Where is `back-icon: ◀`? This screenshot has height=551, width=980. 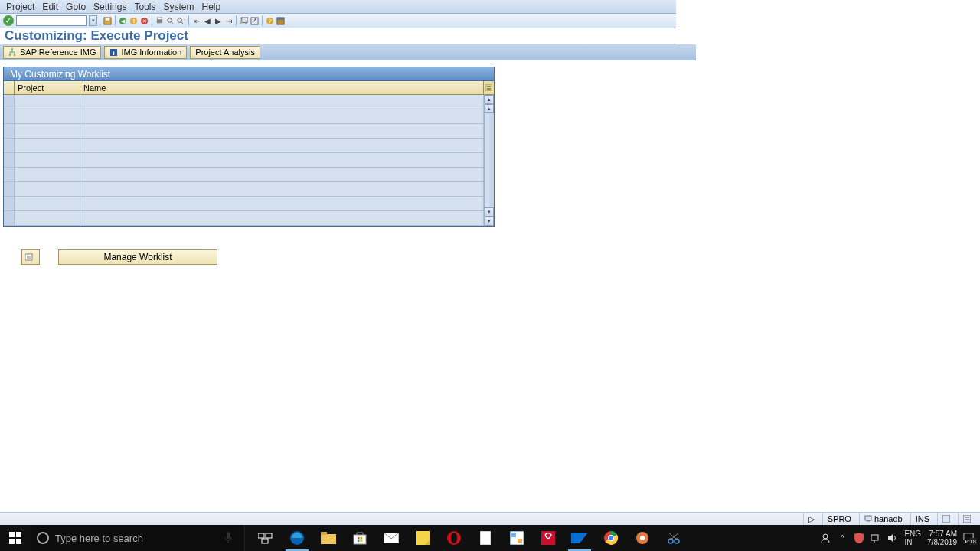 back-icon: ◀ is located at coordinates (122, 21).